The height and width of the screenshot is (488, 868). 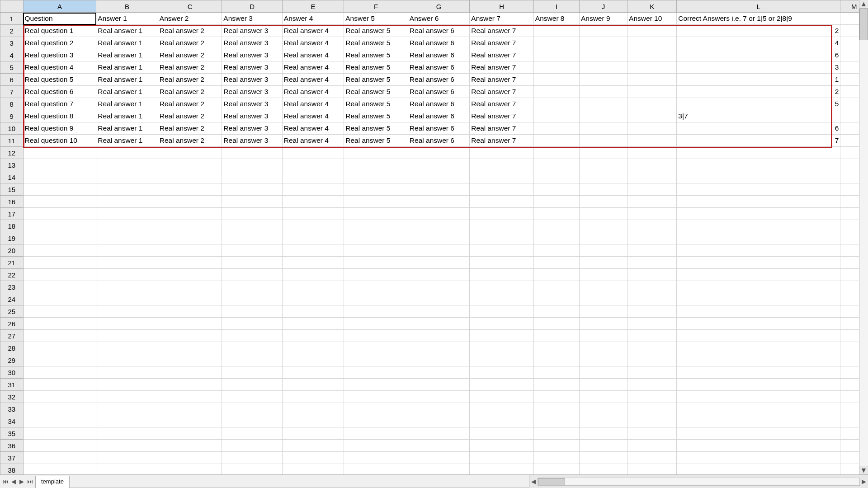 I want to click on cell-L20, so click(x=759, y=250).